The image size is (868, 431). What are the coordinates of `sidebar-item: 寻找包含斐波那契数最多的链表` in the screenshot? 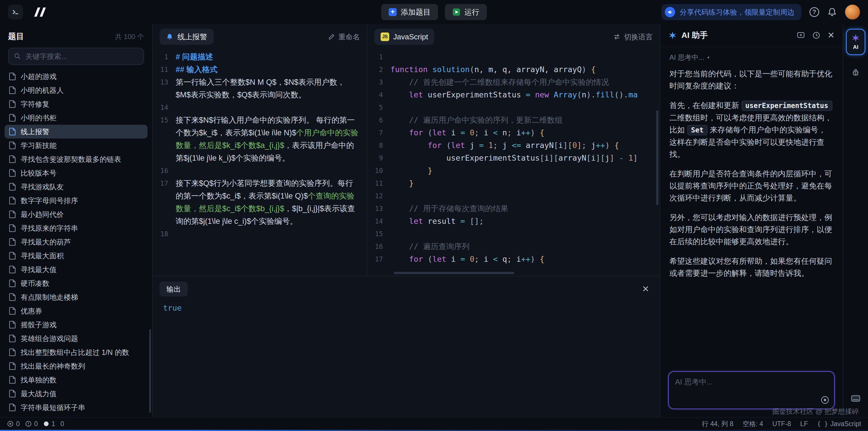 It's located at (76, 159).